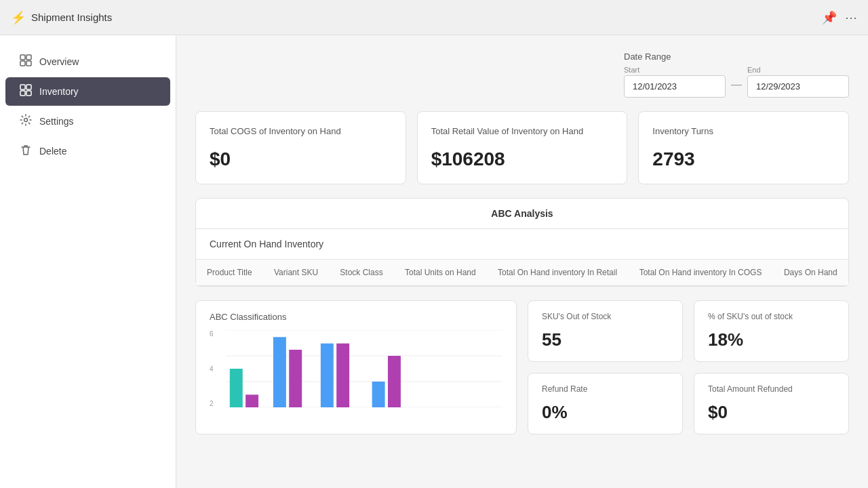  What do you see at coordinates (72, 18) in the screenshot?
I see `app-title: Shipment Insights` at bounding box center [72, 18].